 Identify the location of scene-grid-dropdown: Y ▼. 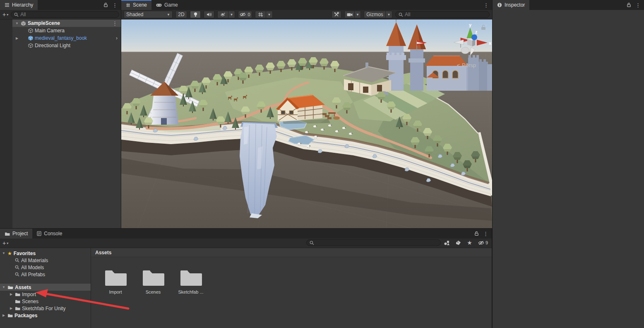
(264, 14).